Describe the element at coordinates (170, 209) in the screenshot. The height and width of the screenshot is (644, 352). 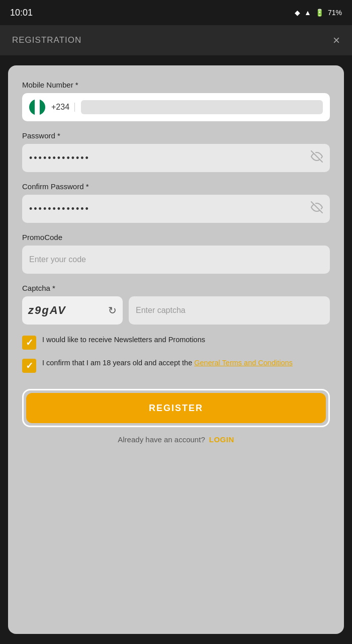
I see `confirm-password-value: •••••••••••••` at that location.